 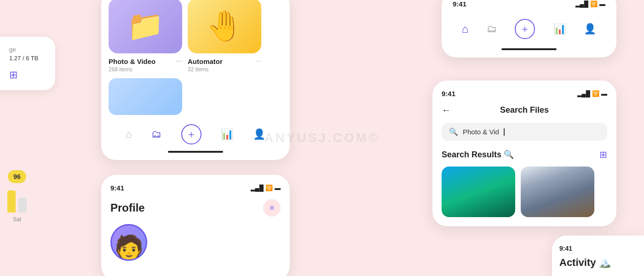 I want to click on automator-title: Automator, so click(x=205, y=62).